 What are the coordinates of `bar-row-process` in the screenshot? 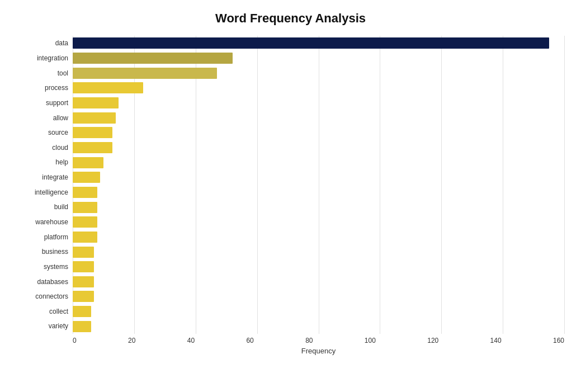 It's located at (319, 88).